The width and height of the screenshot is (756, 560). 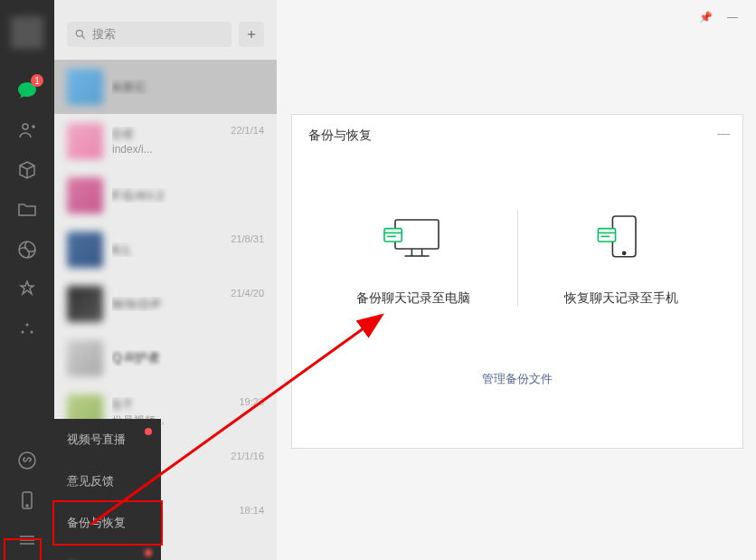 What do you see at coordinates (517, 378) in the screenshot?
I see `manage-backup-link: 管理备份文件` at bounding box center [517, 378].